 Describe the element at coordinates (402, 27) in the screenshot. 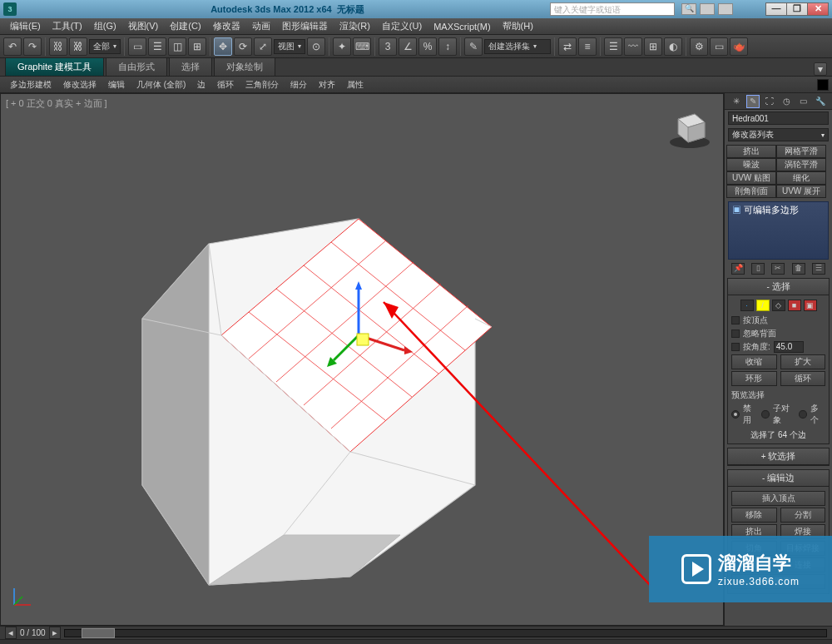

I see `menu-customize: 自定义(U)` at that location.